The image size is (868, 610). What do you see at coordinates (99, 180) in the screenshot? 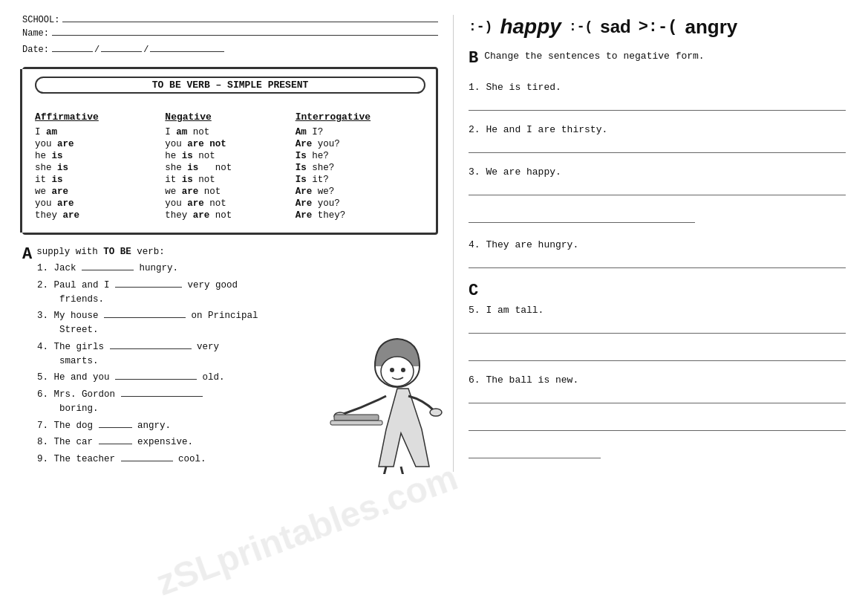
I see `aff-row-5: it is` at bounding box center [99, 180].